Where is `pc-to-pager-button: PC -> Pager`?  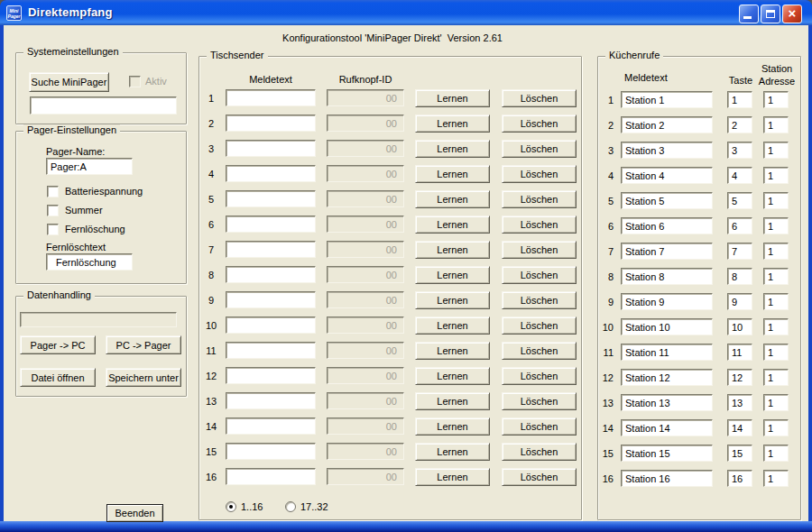
pc-to-pager-button: PC -> Pager is located at coordinates (143, 344).